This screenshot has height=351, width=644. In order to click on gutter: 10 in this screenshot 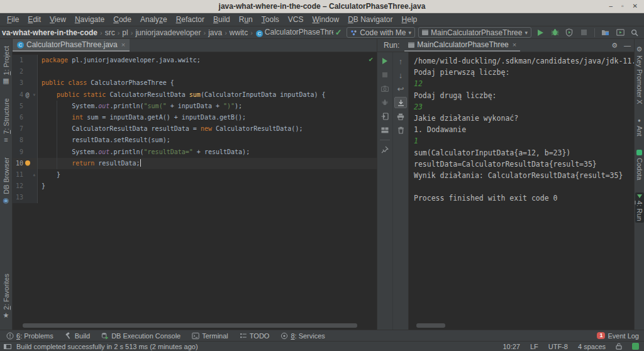, I will do `click(25, 164)`.